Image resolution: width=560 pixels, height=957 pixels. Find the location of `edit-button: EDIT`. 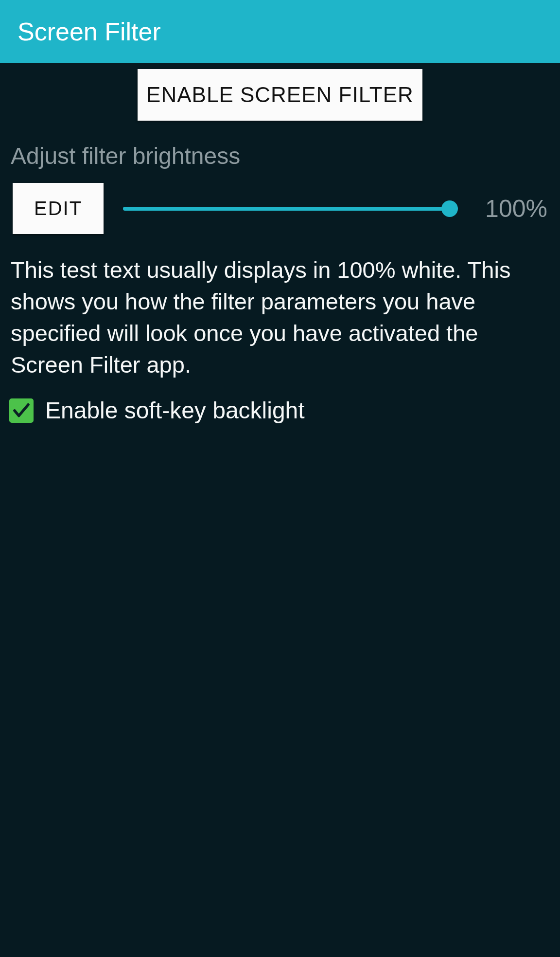

edit-button: EDIT is located at coordinates (58, 208).